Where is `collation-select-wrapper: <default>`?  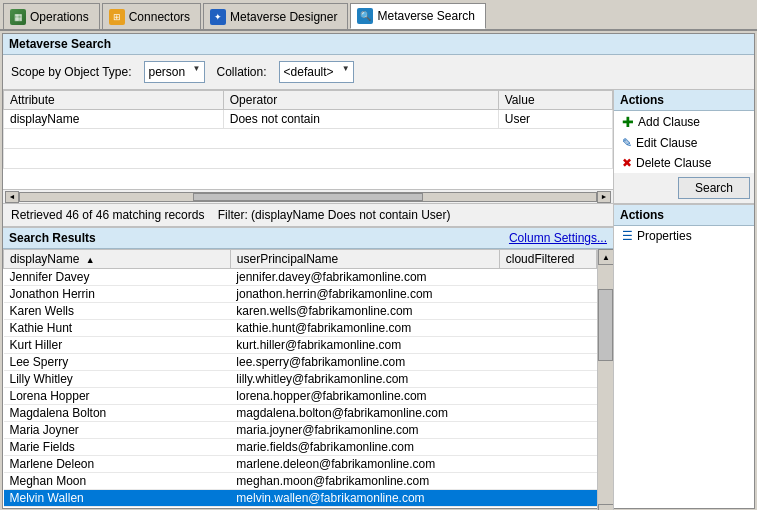
collation-select-wrapper: <default> is located at coordinates (316, 72).